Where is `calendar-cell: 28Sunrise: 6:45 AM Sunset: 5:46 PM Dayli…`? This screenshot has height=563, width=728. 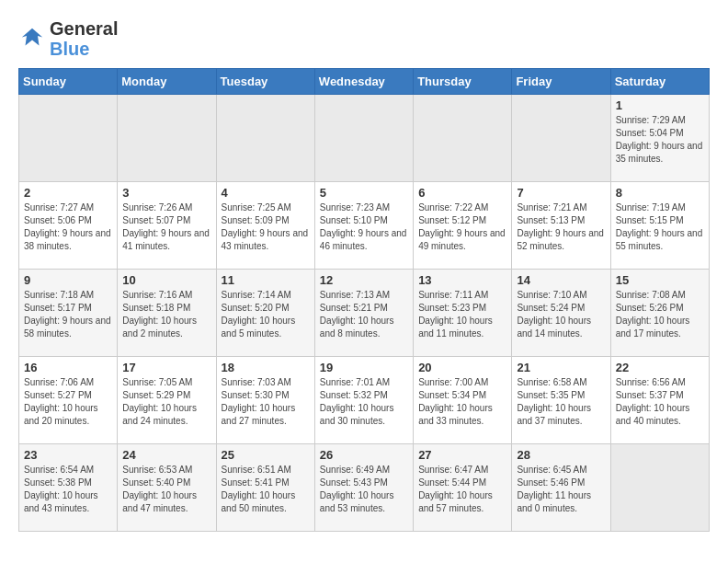
calendar-cell: 28Sunrise: 6:45 AM Sunset: 5:46 PM Dayli… is located at coordinates (561, 488).